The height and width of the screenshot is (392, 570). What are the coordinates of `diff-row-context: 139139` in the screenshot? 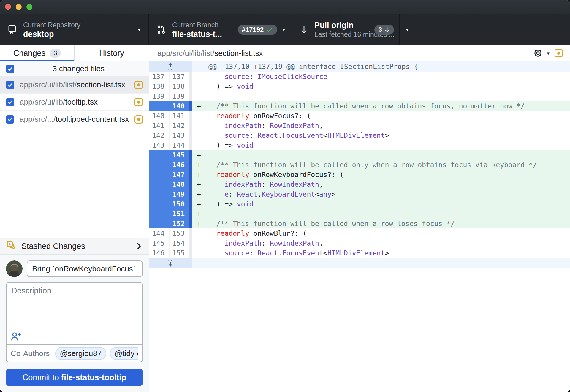 It's located at (360, 96).